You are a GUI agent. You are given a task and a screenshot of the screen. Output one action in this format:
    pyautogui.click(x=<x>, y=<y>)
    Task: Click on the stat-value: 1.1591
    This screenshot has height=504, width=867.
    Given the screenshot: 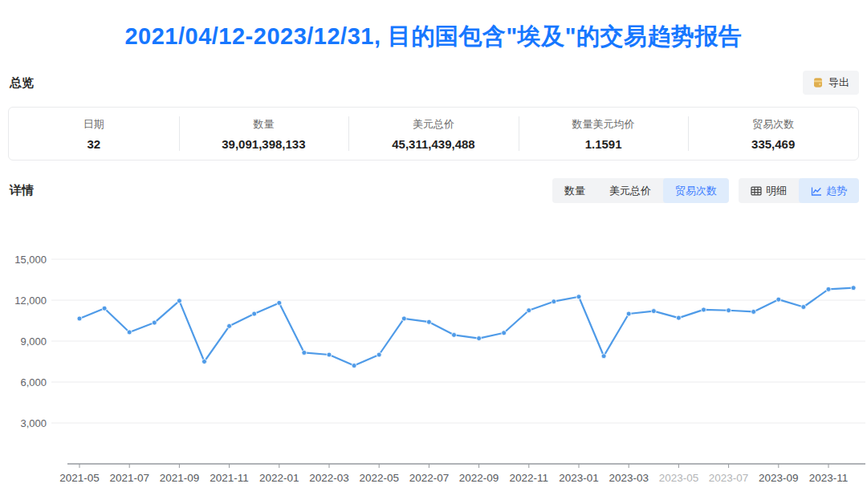 What is the action you would take?
    pyautogui.click(x=604, y=144)
    